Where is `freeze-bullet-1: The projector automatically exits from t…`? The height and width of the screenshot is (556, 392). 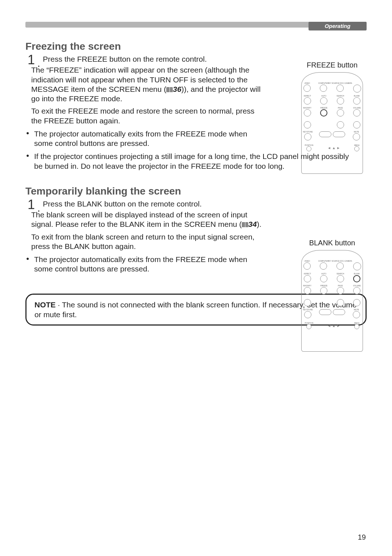 freeze-bullet-1: The projector automatically exits from t… is located at coordinates (145, 139).